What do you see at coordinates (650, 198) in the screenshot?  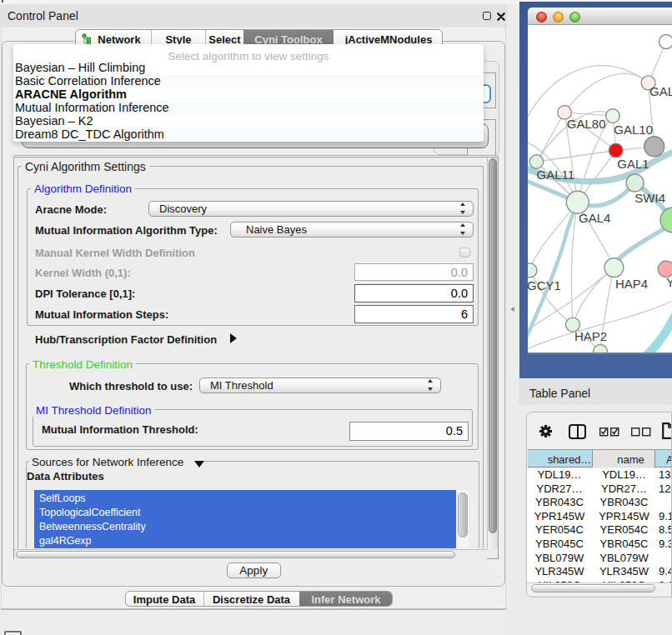 I see `svg-text: SWI4` at bounding box center [650, 198].